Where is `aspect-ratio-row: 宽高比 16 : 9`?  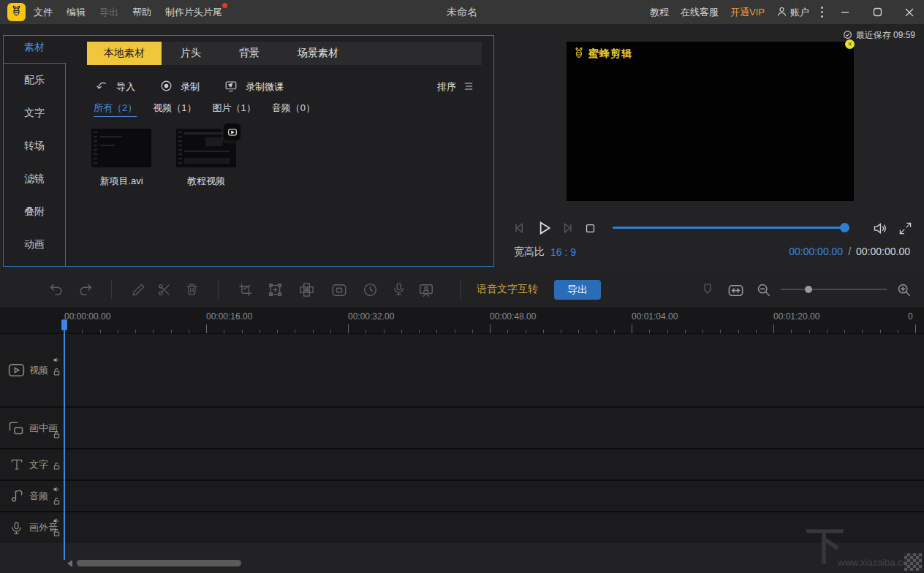 aspect-ratio-row: 宽高比 16 : 9 is located at coordinates (545, 252).